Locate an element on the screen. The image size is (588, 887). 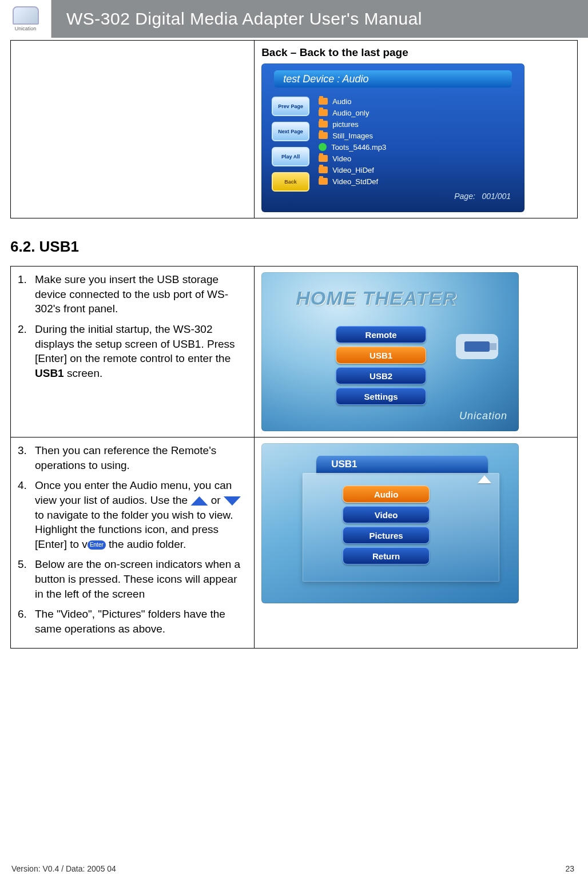
back-label: Back is located at coordinates (291, 182).